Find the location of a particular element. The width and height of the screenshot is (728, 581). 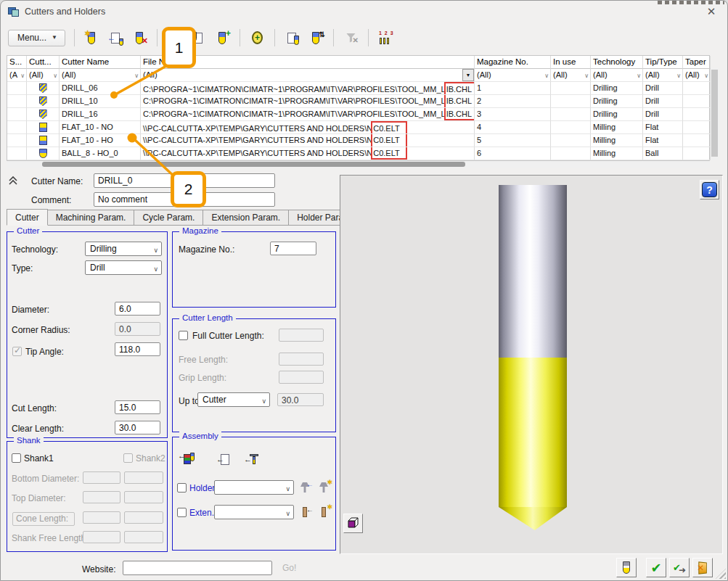

holder-pick-button: ← is located at coordinates (305, 487).